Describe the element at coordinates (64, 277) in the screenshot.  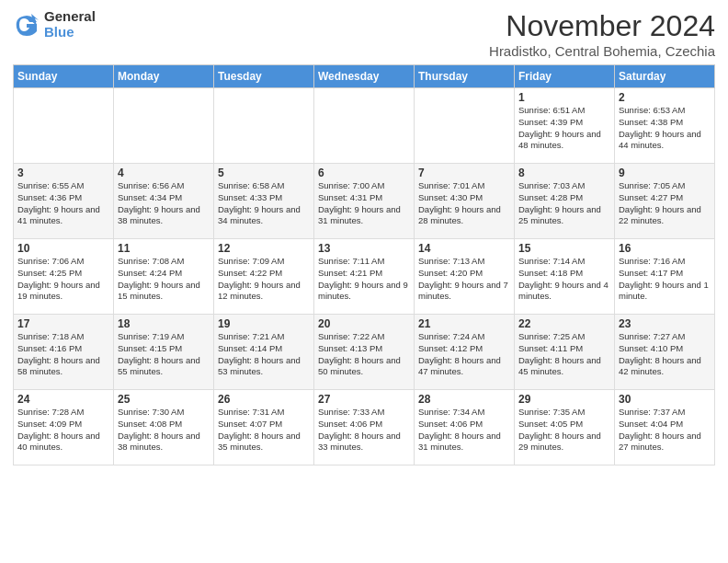
I see `calendar-day-cell: 10Sunrise: 7:06 AM Sunset: 4:25 PM Dayli…` at that location.